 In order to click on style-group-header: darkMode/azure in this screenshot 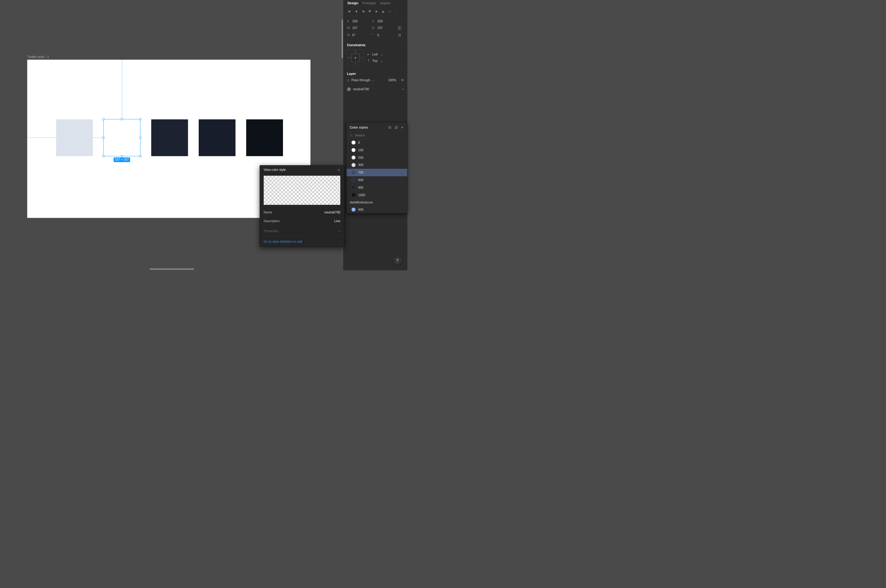, I will do `click(377, 202)`.